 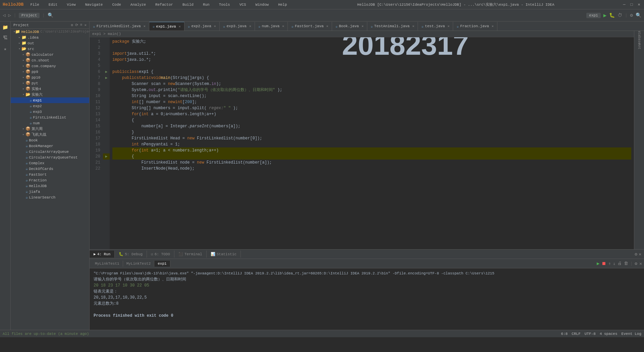 What do you see at coordinates (576, 334) in the screenshot?
I see `status-crlf: CRLF` at bounding box center [576, 334].